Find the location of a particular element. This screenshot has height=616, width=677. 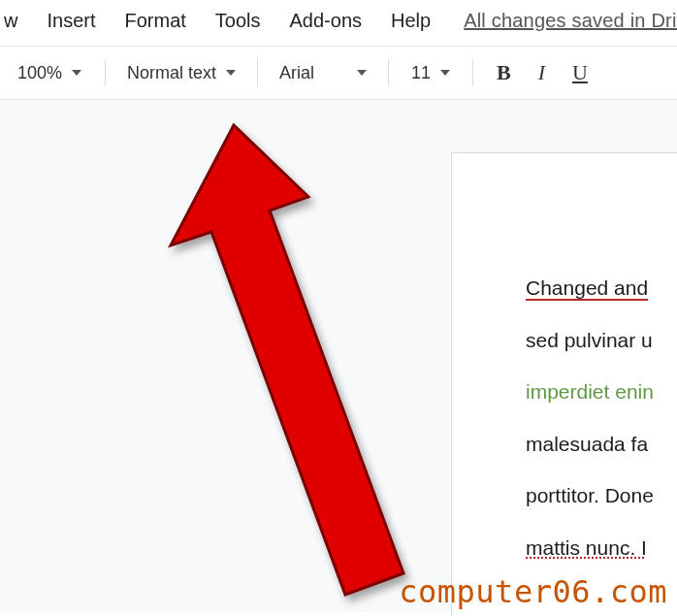

font-family-value: Arial is located at coordinates (297, 74).